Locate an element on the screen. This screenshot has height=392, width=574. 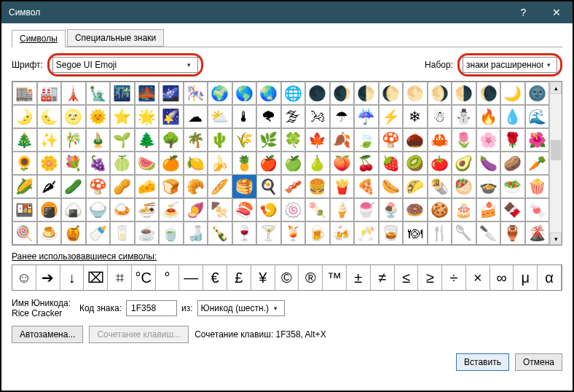
symbol-cell: 🍥 is located at coordinates (294, 210).